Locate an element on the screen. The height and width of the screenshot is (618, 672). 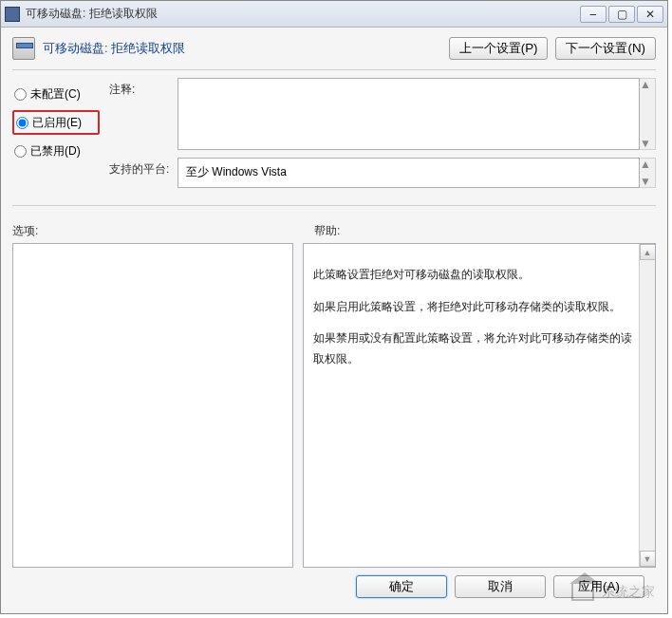
help-label: 帮助: is located at coordinates (479, 232).